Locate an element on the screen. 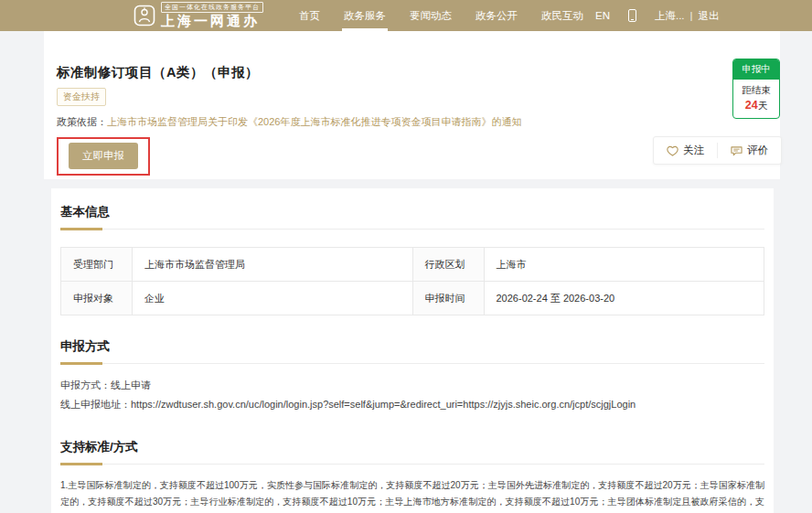 This screenshot has height=513, width=812. cell-label: 受理部门 is located at coordinates (97, 265).